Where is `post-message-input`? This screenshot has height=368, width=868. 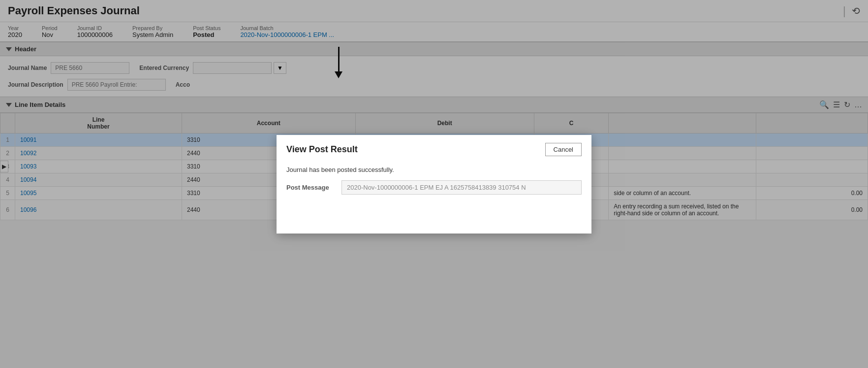 post-message-input is located at coordinates (462, 187).